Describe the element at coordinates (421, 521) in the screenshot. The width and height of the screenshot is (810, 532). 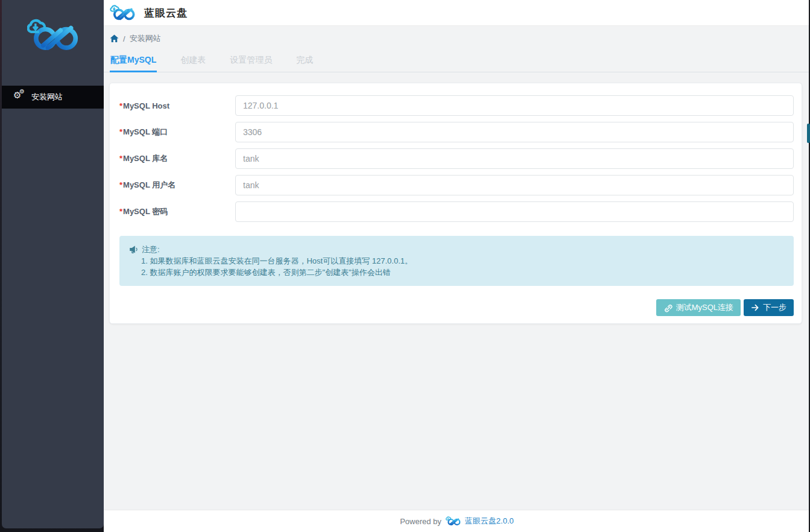
I see `powered-by-label: Powered by` at that location.